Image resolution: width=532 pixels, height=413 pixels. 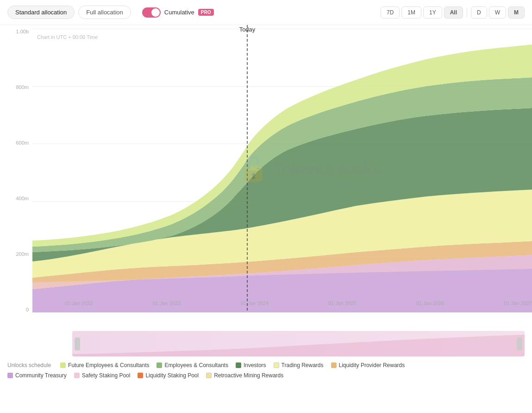 What do you see at coordinates (106, 375) in the screenshot?
I see `legend-label-safety-staking: Safety Staking Pool` at bounding box center [106, 375].